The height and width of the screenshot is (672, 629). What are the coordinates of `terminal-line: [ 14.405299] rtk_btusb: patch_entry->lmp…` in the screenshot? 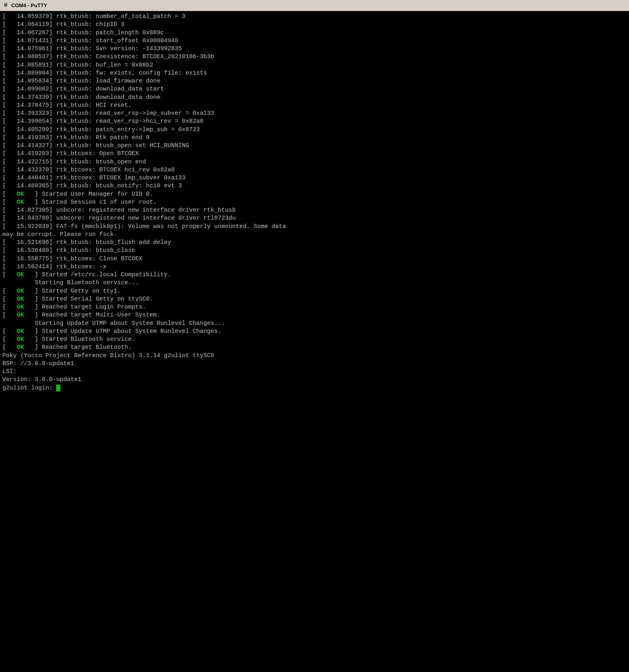 It's located at (314, 130).